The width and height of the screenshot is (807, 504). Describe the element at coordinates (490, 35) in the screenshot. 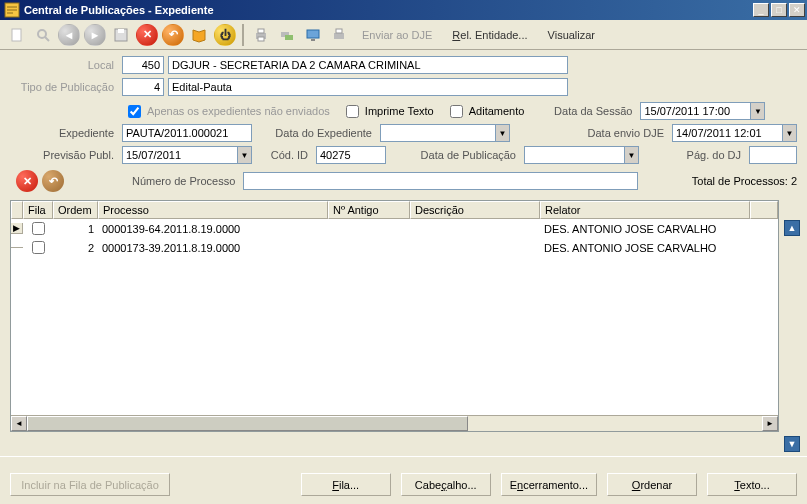

I see `rel-entidade-link: Rel. Entidade...` at that location.